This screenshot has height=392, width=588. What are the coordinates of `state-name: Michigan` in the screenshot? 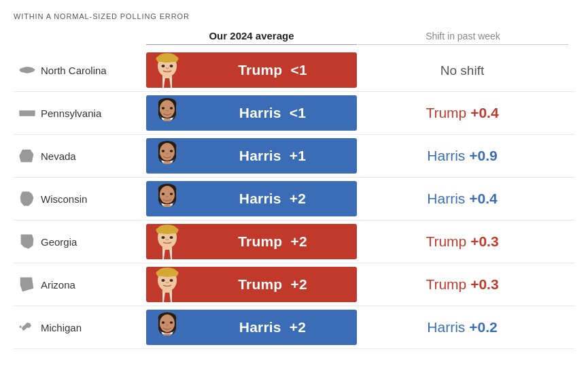 It's located at (94, 328).